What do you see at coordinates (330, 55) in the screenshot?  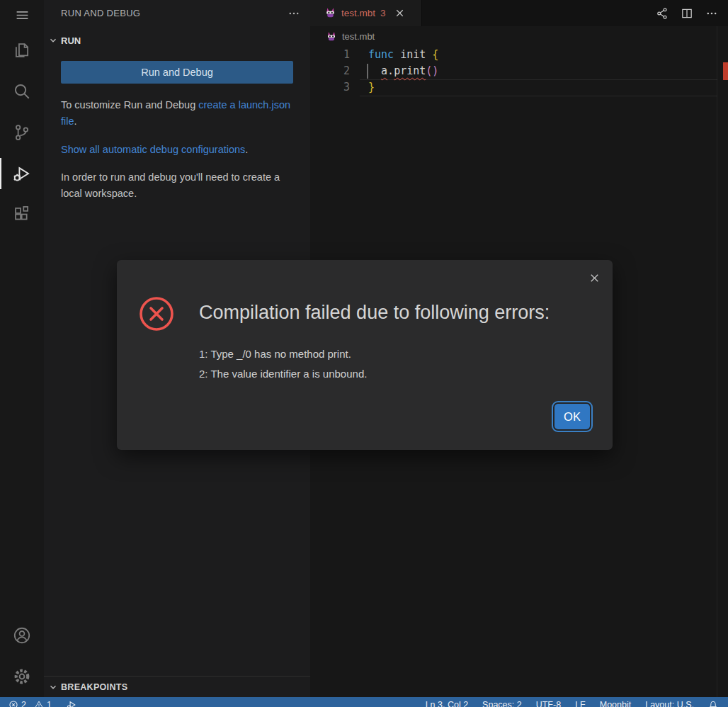 I see `line-number: 1` at bounding box center [330, 55].